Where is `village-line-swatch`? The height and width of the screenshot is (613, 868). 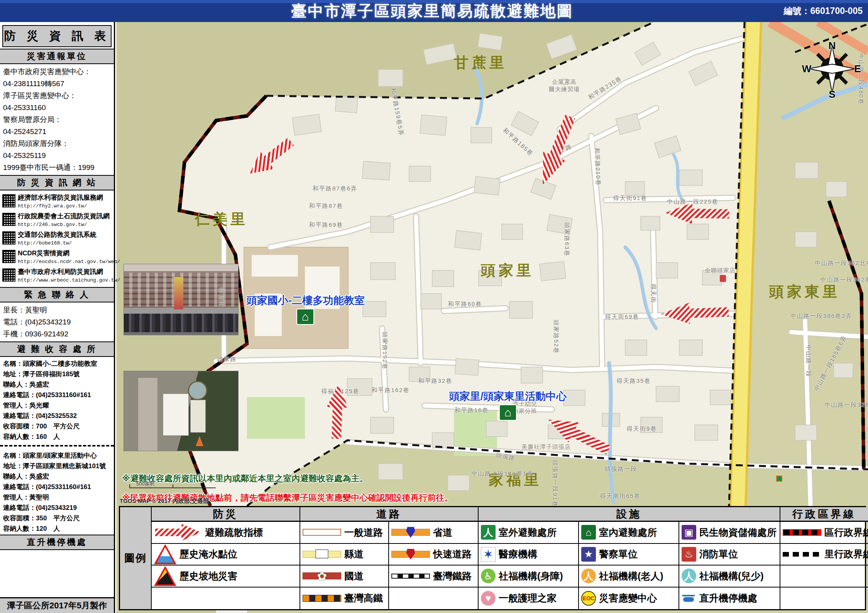 village-line-swatch is located at coordinates (802, 554).